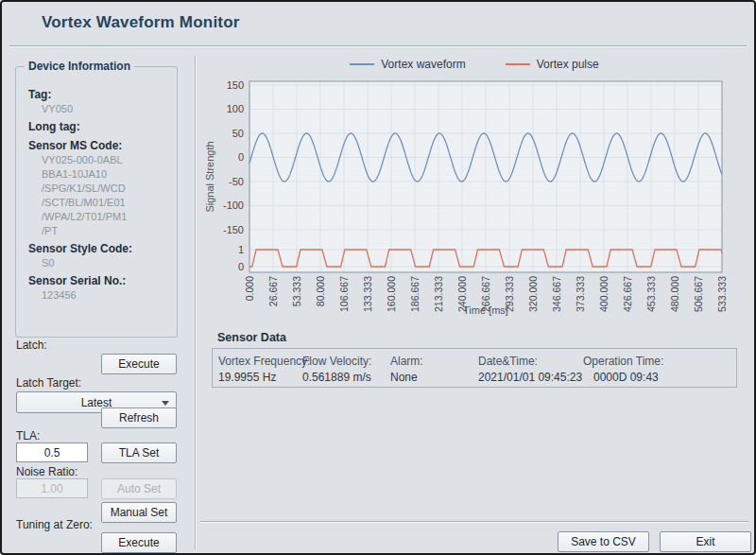  Describe the element at coordinates (55, 525) in the screenshot. I see `tuning-at-zero-label: Tuning at Zero:` at that location.